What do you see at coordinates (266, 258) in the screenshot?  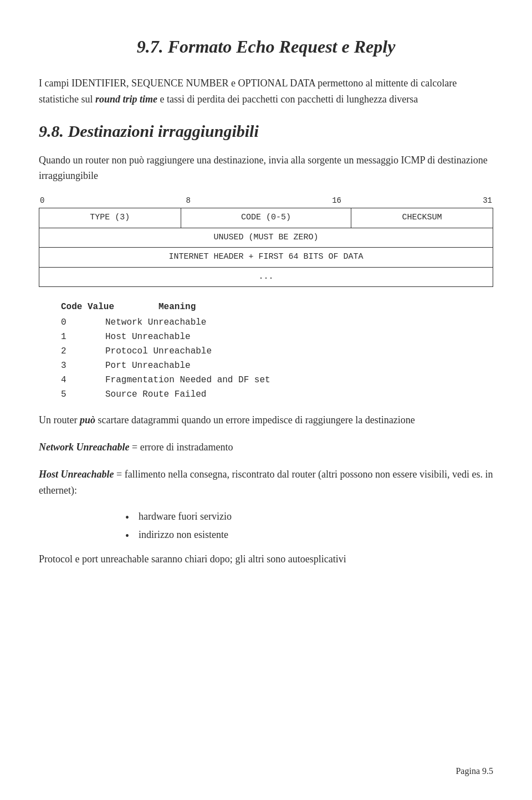 I see `diagram-row-3: INTERNET HEADER + FIRST 64 BITS OF DATA` at bounding box center [266, 258].